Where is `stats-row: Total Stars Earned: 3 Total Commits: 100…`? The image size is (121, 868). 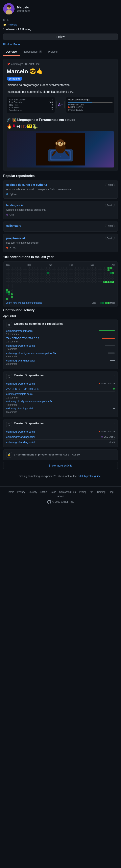 stats-row: Total Stars Earned: 3 Total Commits: 100… is located at coordinates (60, 105).